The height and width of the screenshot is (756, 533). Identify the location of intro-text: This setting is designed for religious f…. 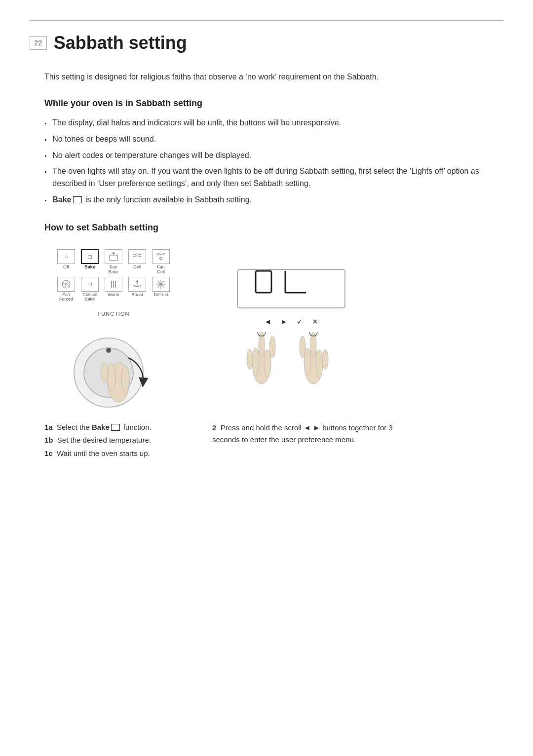
(266, 77).